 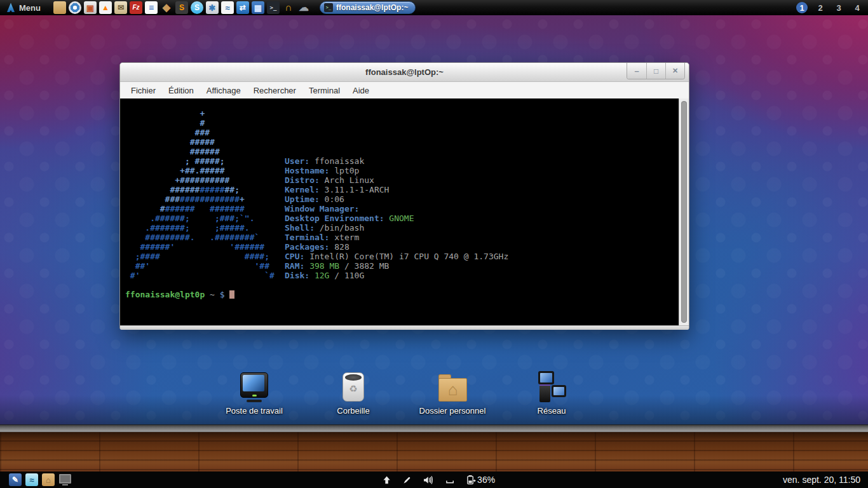 What do you see at coordinates (404, 328) in the screenshot?
I see `window-bottom-frame` at bounding box center [404, 328].